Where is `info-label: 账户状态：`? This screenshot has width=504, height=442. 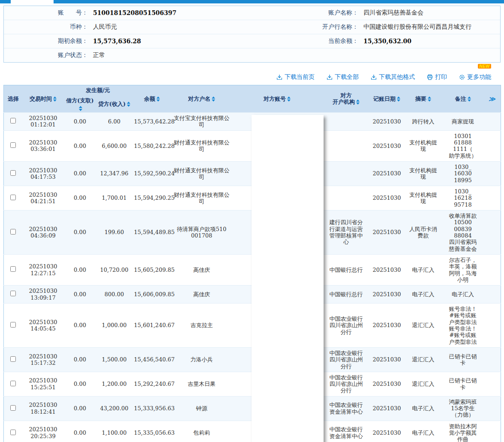 info-label: 账户状态： is located at coordinates (47, 56).